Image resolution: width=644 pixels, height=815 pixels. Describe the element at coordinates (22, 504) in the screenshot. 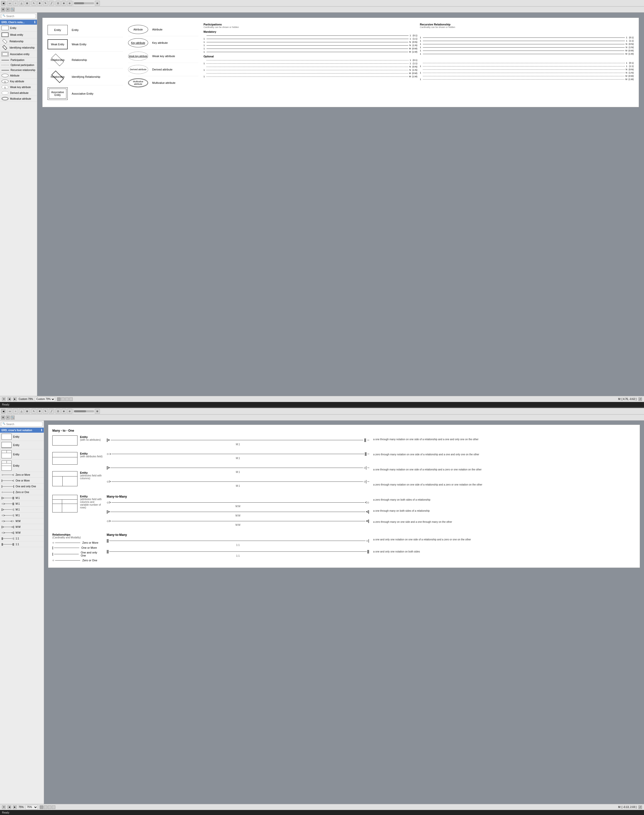

I see `cf-m1-2: ○> || M:1` at that location.